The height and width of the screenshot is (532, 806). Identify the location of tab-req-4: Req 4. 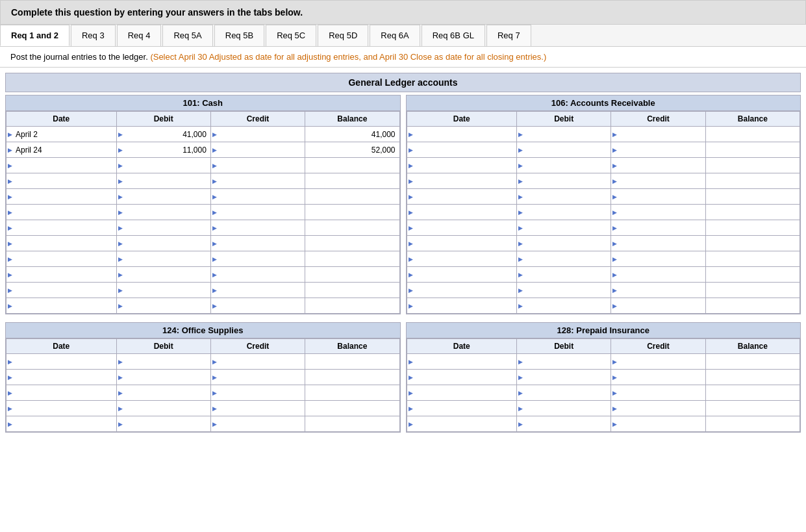
(139, 35).